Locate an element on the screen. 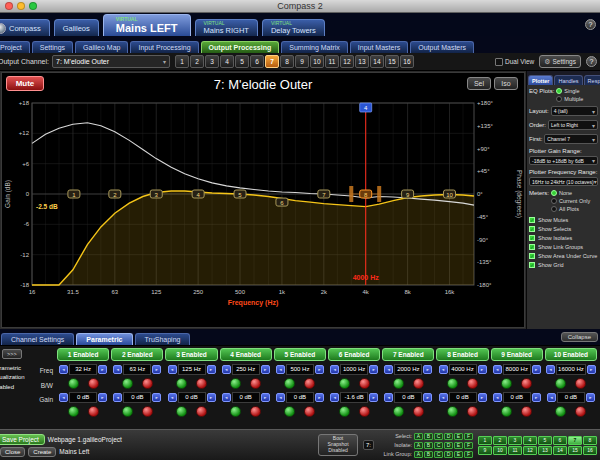 This screenshot has height=460, width=600. first-dropdown: Channel 7 ▾ is located at coordinates (571, 139).